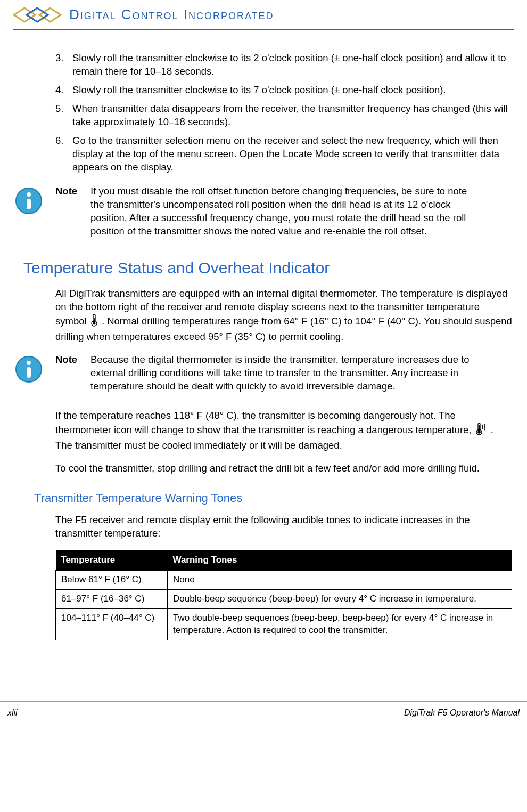 The height and width of the screenshot is (812, 527). Describe the element at coordinates (268, 269) in the screenshot. I see `section-heading-temperature: Temperature Status and Overheat Indicato…` at that location.